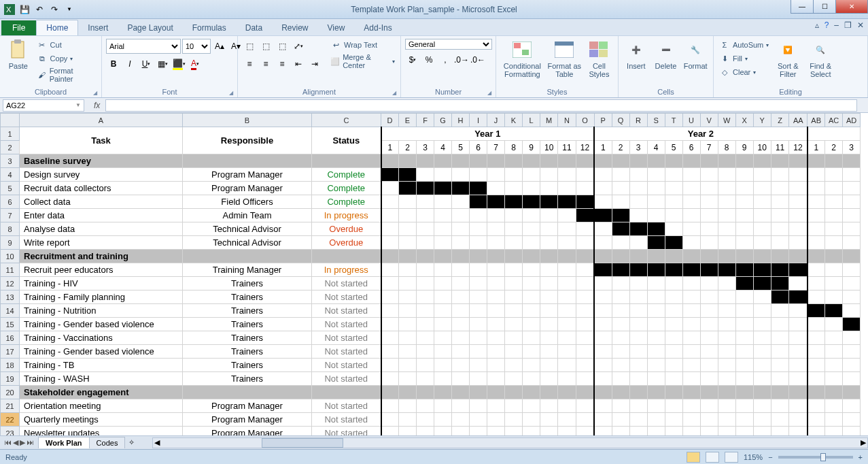 The height and width of the screenshot is (464, 868). What do you see at coordinates (443, 120) in the screenshot?
I see `column-header: G` at bounding box center [443, 120].